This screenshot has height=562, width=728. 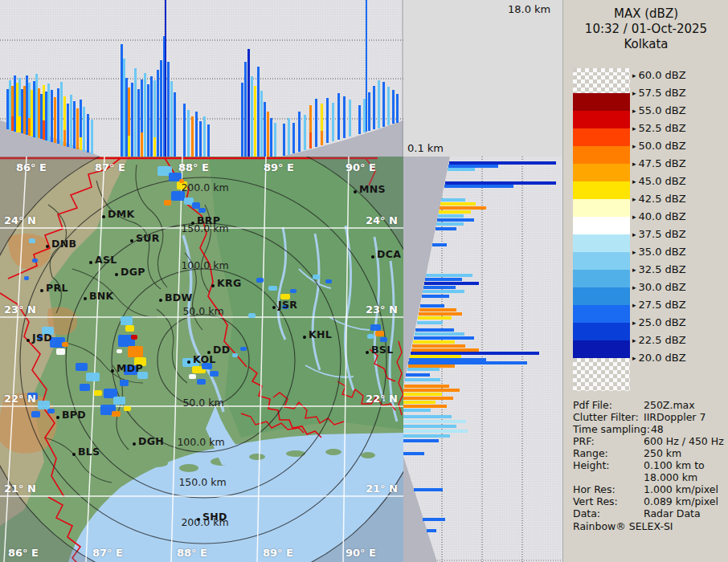 What do you see at coordinates (483, 79) in the screenshot?
I see `height-axis-corner: 18.0 km 0.1 km` at bounding box center [483, 79].